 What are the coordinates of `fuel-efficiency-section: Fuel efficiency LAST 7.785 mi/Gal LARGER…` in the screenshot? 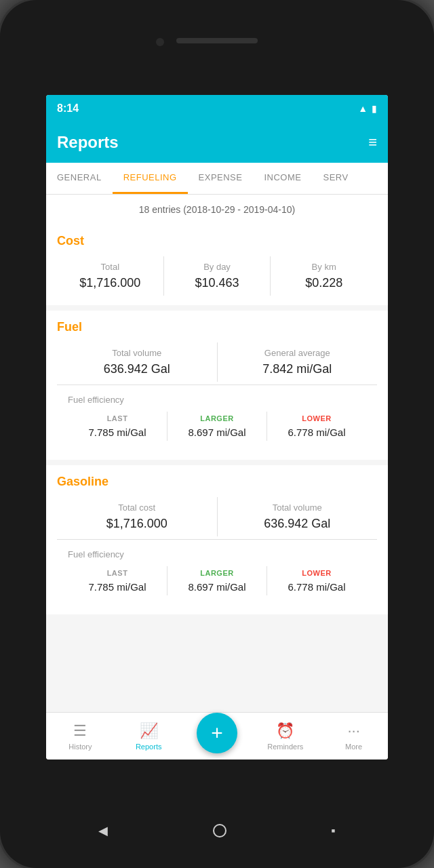 It's located at (217, 419).